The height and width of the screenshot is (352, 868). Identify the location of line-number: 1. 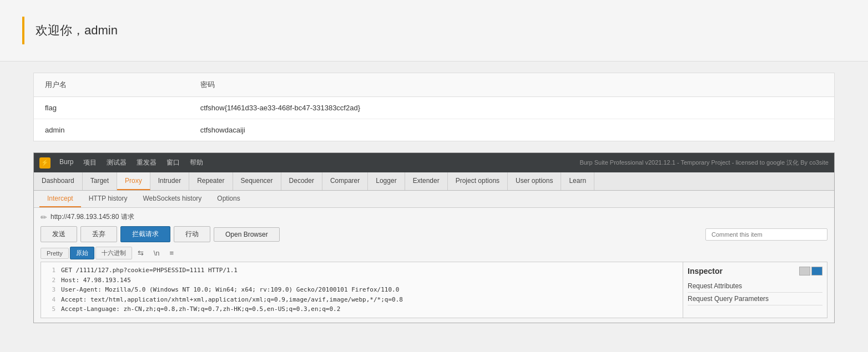
(50, 271).